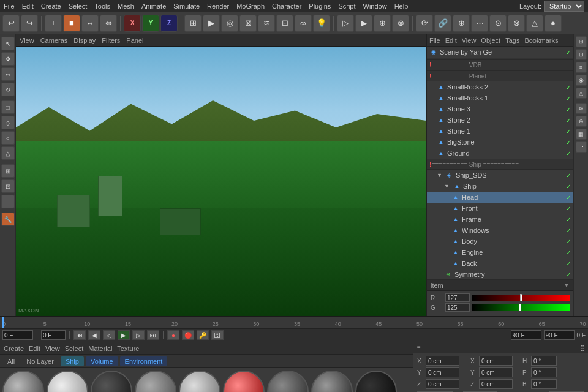  I want to click on lt-select: ↖, so click(8, 43).